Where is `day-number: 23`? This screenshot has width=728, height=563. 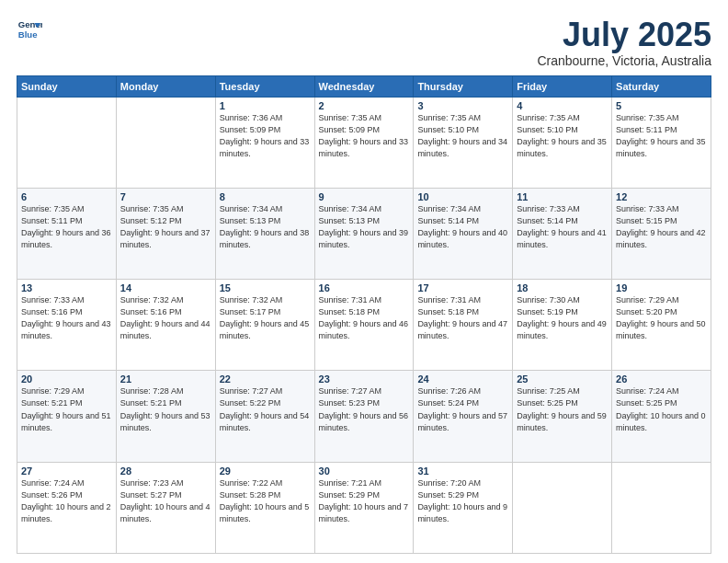
day-number: 23 is located at coordinates (364, 379).